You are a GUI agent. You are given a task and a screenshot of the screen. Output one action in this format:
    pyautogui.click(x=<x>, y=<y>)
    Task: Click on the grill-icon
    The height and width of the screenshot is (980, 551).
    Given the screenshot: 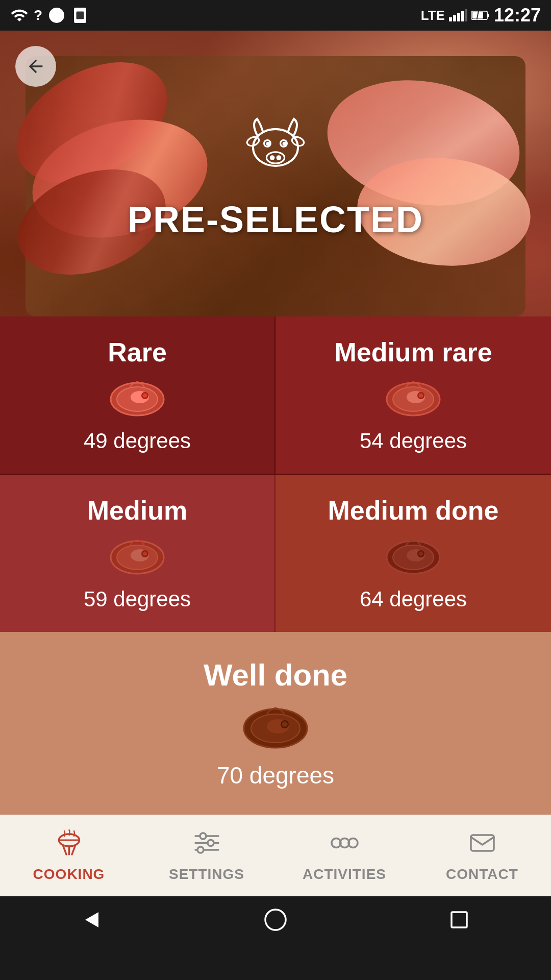 What is the action you would take?
    pyautogui.click(x=69, y=843)
    